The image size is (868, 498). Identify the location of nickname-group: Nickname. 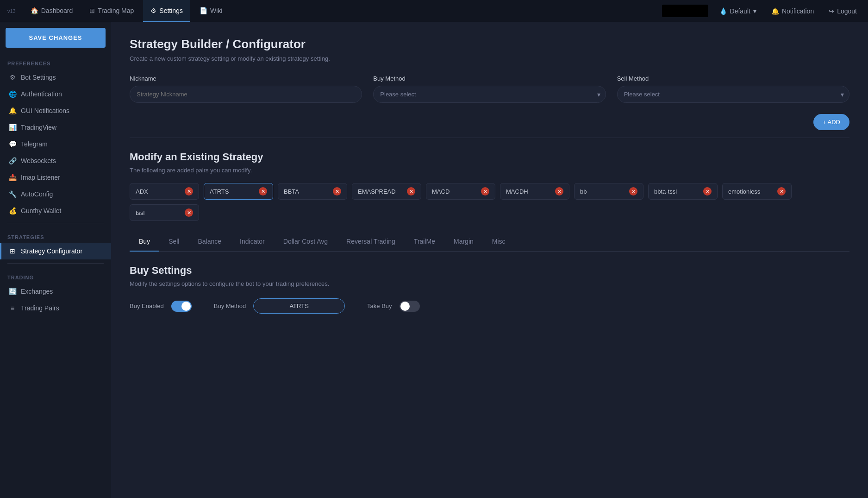
(246, 89).